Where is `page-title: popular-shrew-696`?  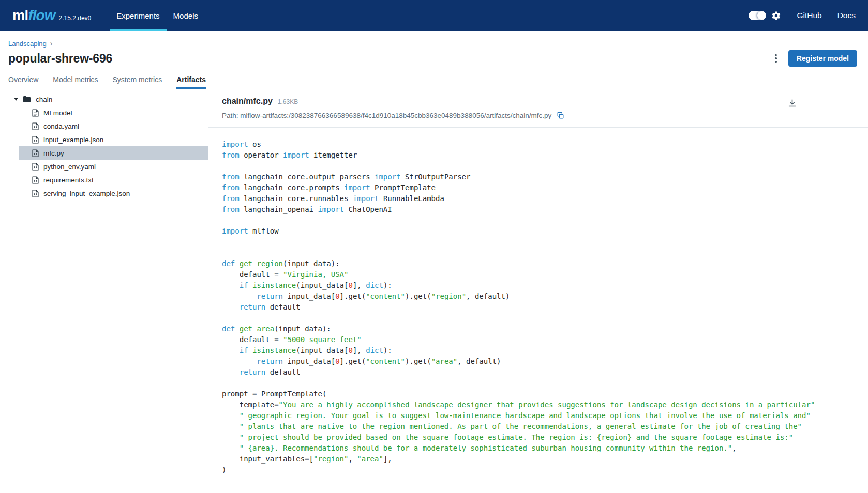
page-title: popular-shrew-696 is located at coordinates (60, 59).